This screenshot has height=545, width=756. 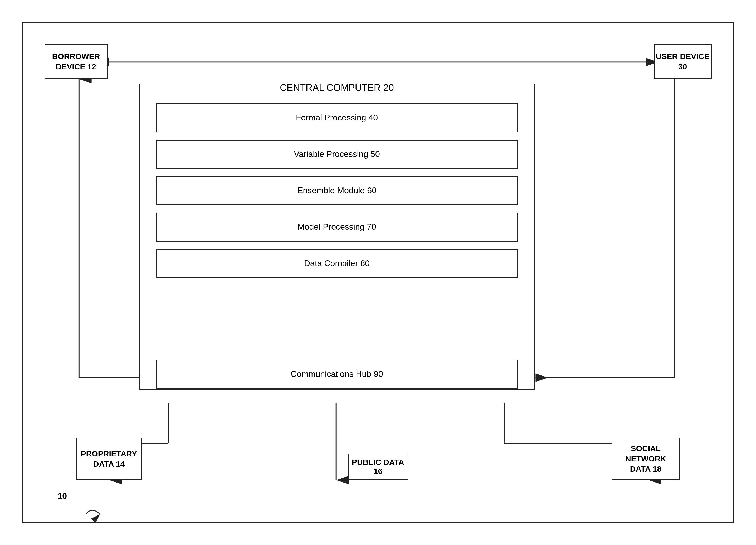 I want to click on data-compiler-box: Data Compiler 80, so click(x=337, y=263).